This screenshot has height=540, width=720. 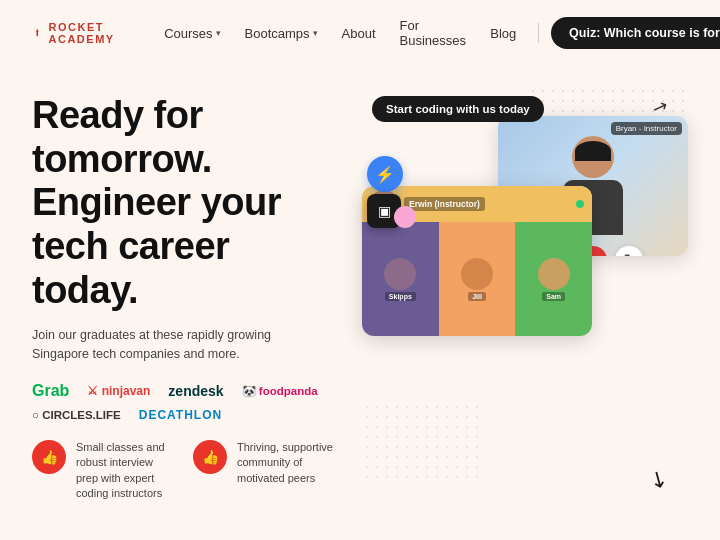 I want to click on logo-icon, so click(x=38, y=33).